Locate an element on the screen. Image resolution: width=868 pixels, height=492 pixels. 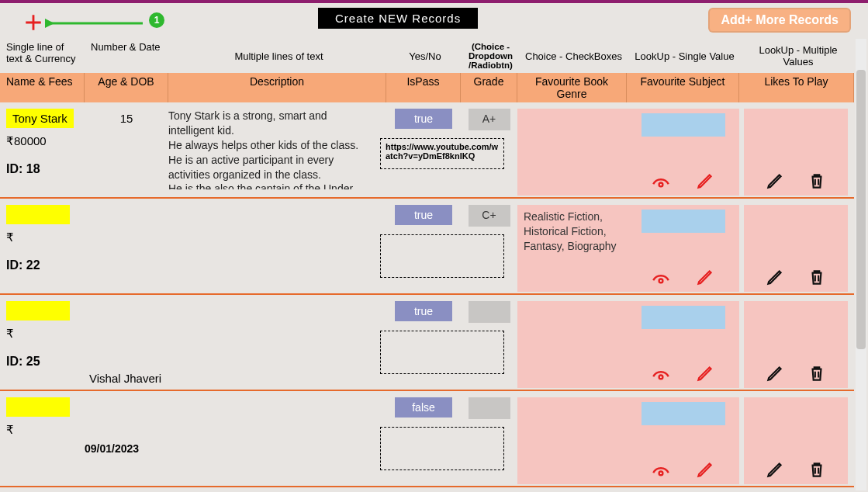
age-value: 15 is located at coordinates (126, 116).